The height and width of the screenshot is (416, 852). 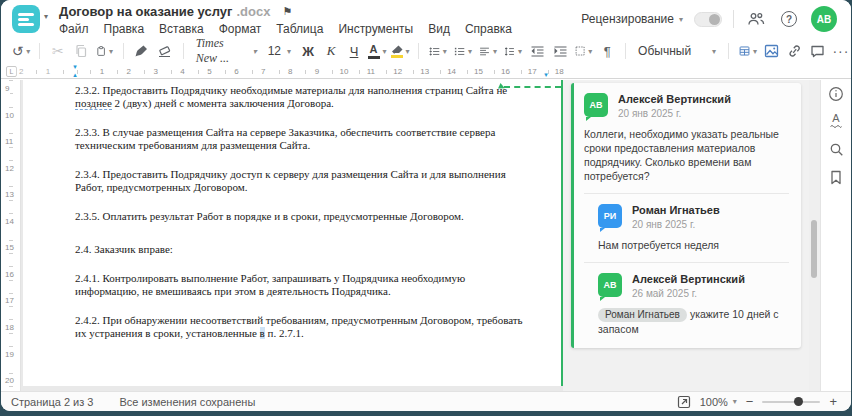 What do you see at coordinates (10, 381) in the screenshot?
I see `ruler-number: 20` at bounding box center [10, 381].